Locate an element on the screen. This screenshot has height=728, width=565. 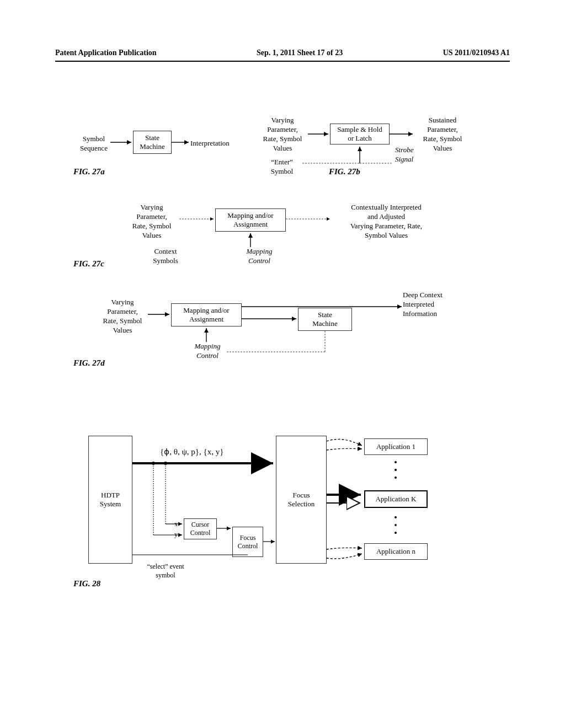
fig27a-input: Symbol Sequence is located at coordinates (94, 144).